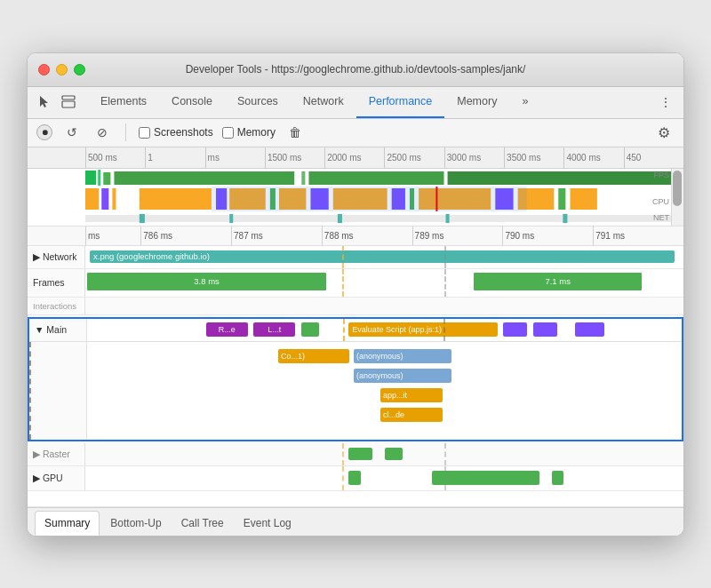 Image resolution: width=711 pixels, height=588 pixels. What do you see at coordinates (356, 197) in the screenshot?
I see `fps-cpu-overview: FPS CPU NET` at bounding box center [356, 197].